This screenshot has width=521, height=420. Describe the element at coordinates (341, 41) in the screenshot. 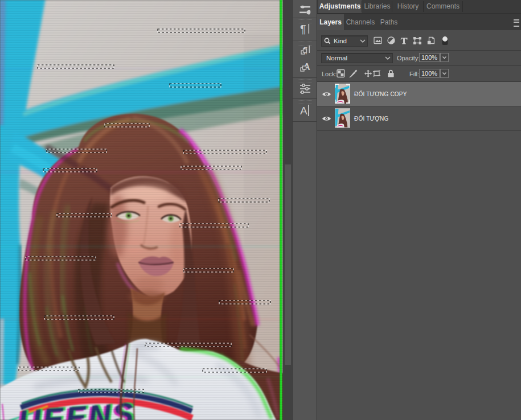

I see `svg-text: Kind` at that location.